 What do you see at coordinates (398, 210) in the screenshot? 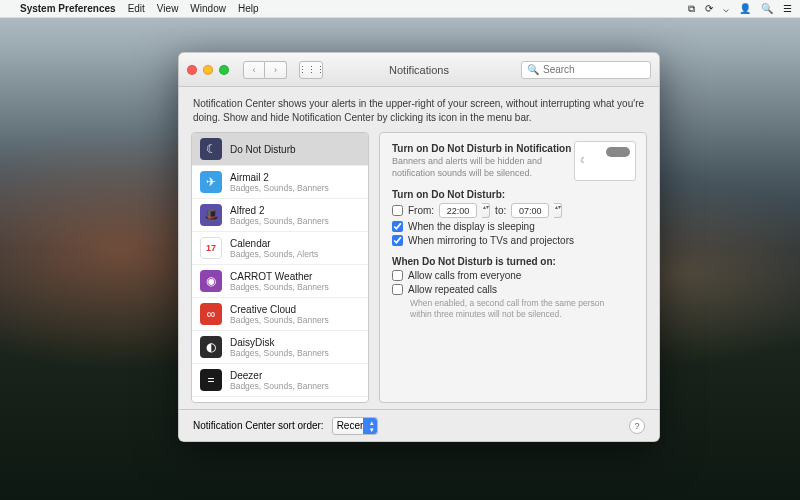
I see `opt-from-checkbox` at bounding box center [398, 210].